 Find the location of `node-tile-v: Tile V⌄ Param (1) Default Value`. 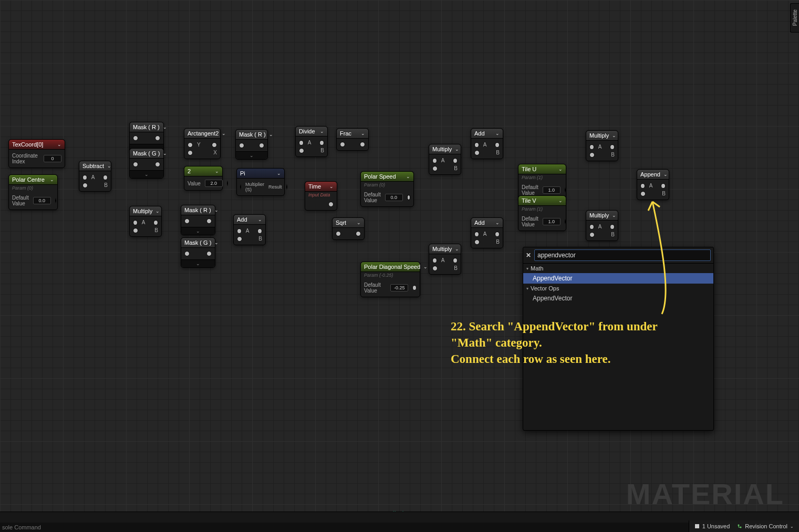

node-tile-v: Tile V⌄ Param (1) Default Value is located at coordinates (542, 213).